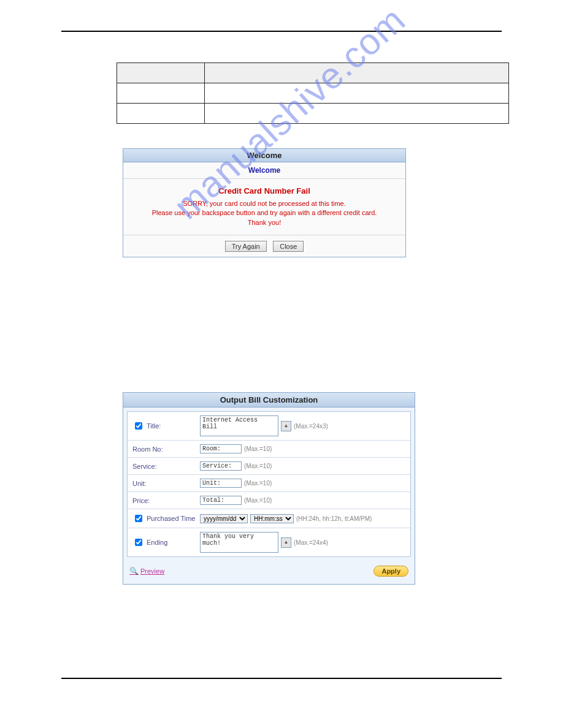 Image resolution: width=563 pixels, height=728 pixels. Describe the element at coordinates (264, 203) in the screenshot. I see `welcome-panel: Welcome Welcome Credit Card Number Fail …` at that location.